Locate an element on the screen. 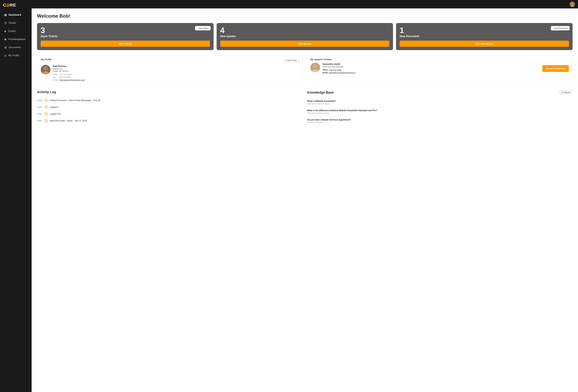 This screenshot has height=392, width=578. support-section-title: My Support Contact is located at coordinates (440, 59).